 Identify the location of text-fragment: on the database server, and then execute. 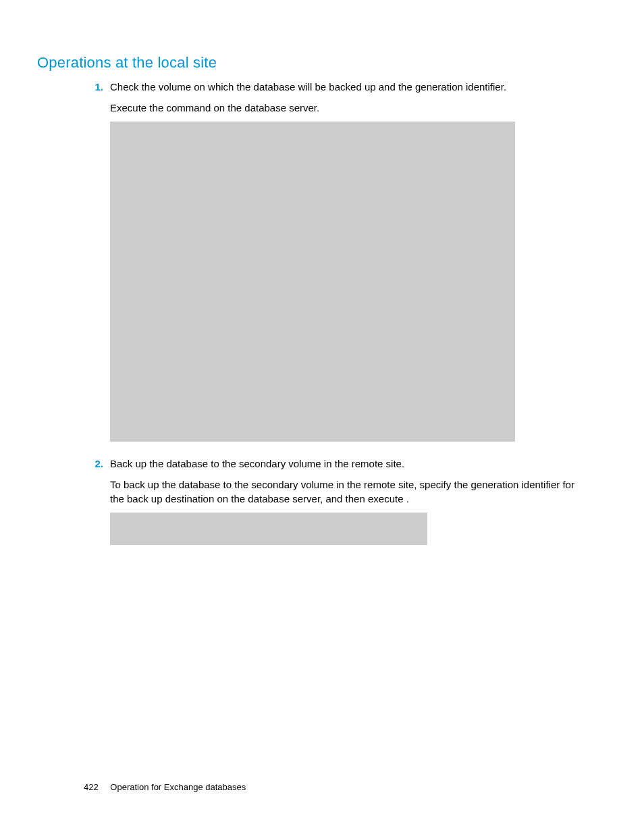
(311, 498).